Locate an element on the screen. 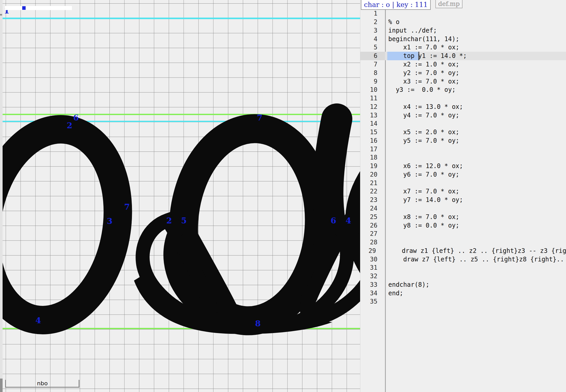  line-number: 6 is located at coordinates (369, 56).